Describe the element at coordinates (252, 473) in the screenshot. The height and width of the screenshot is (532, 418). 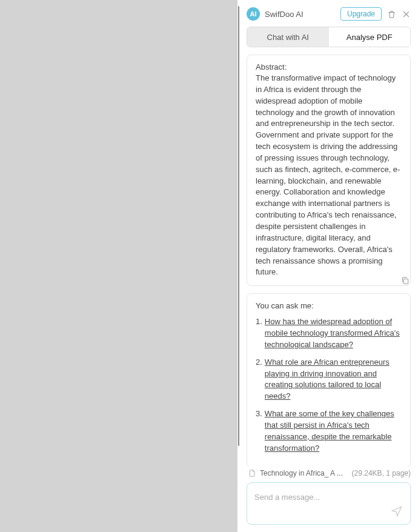
I see `file-icon` at that location.